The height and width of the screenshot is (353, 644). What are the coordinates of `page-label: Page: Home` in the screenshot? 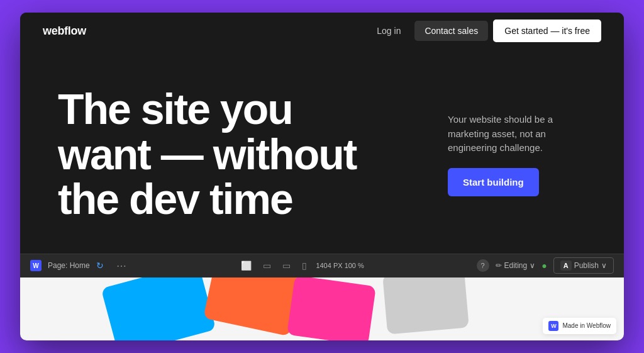 It's located at (69, 266).